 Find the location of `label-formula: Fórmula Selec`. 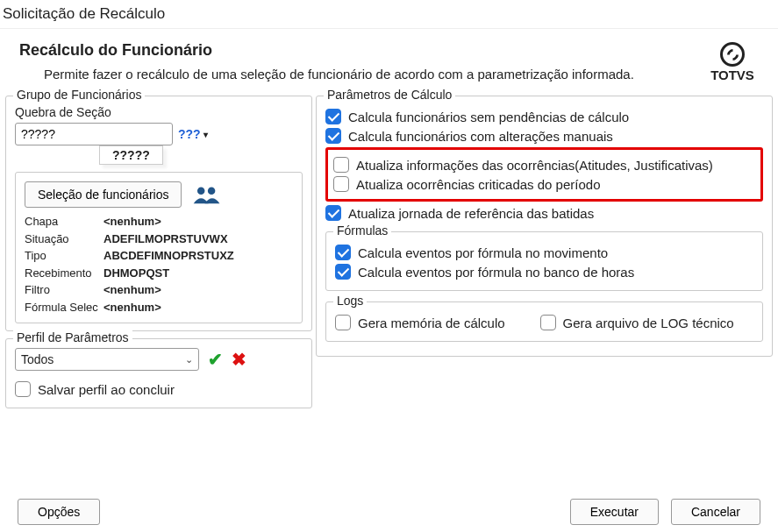

label-formula: Fórmula Selec is located at coordinates (64, 308).